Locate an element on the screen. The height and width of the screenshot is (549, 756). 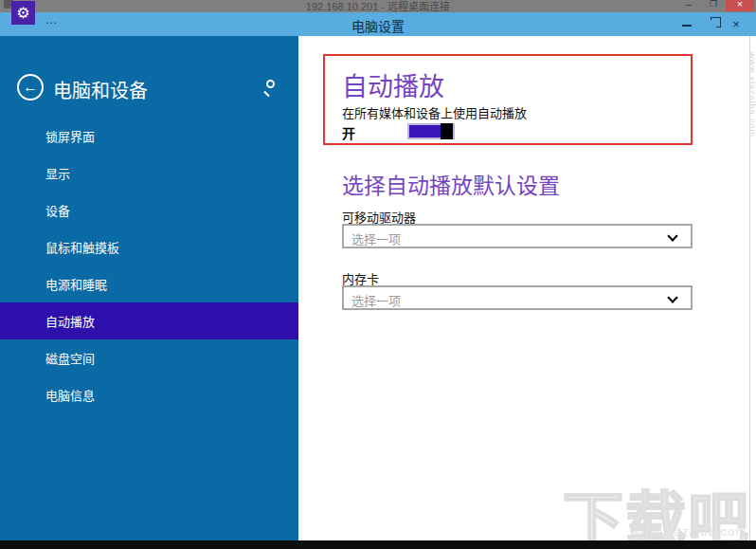
toggle-thumb is located at coordinates (447, 131).